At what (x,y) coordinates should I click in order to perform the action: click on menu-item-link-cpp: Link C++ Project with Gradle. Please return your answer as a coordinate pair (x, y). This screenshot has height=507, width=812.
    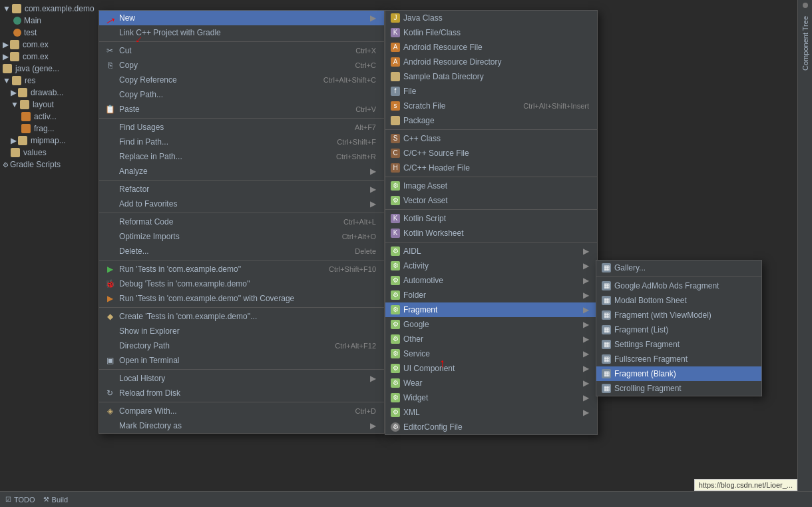
    Looking at the image, I should click on (242, 33).